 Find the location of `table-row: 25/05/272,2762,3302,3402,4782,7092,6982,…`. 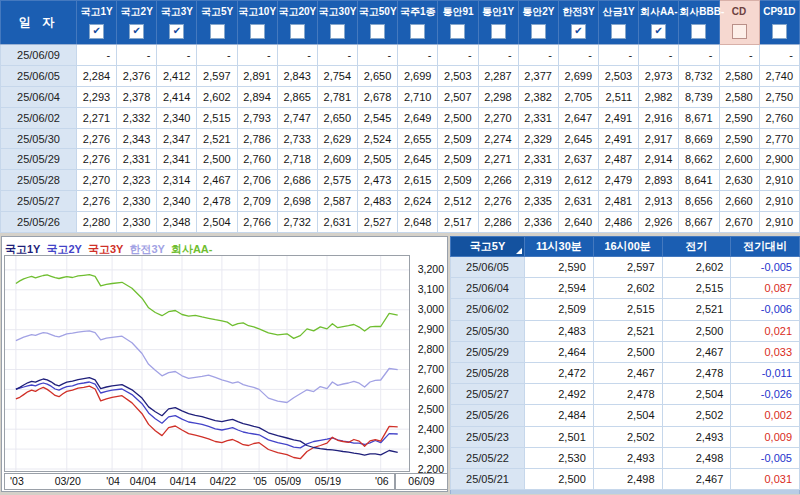

table-row: 25/05/272,2762,3302,3402,4782,7092,6982,… is located at coordinates (400, 202).